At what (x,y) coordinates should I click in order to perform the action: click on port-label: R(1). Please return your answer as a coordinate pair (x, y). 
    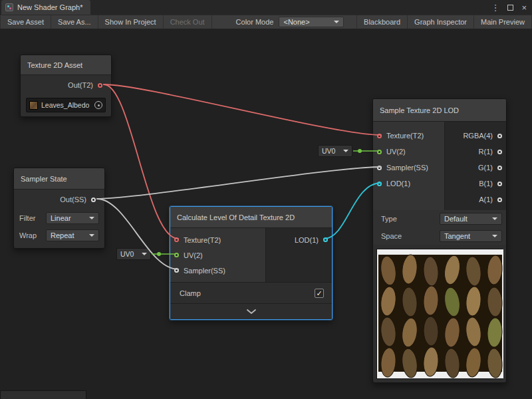
    Looking at the image, I should click on (485, 152).